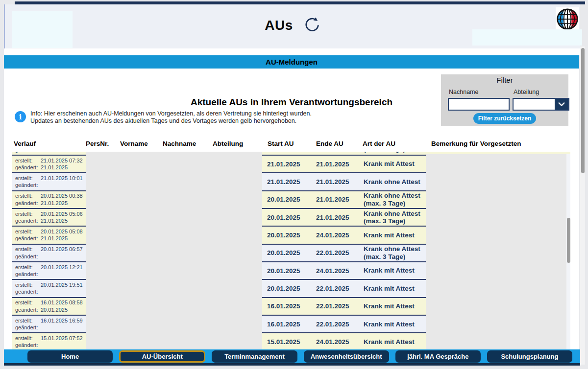 The width and height of the screenshot is (588, 369). I want to click on page-heading: Aktuelle AUs in Ihrem Verantwortungsbere…, so click(292, 102).